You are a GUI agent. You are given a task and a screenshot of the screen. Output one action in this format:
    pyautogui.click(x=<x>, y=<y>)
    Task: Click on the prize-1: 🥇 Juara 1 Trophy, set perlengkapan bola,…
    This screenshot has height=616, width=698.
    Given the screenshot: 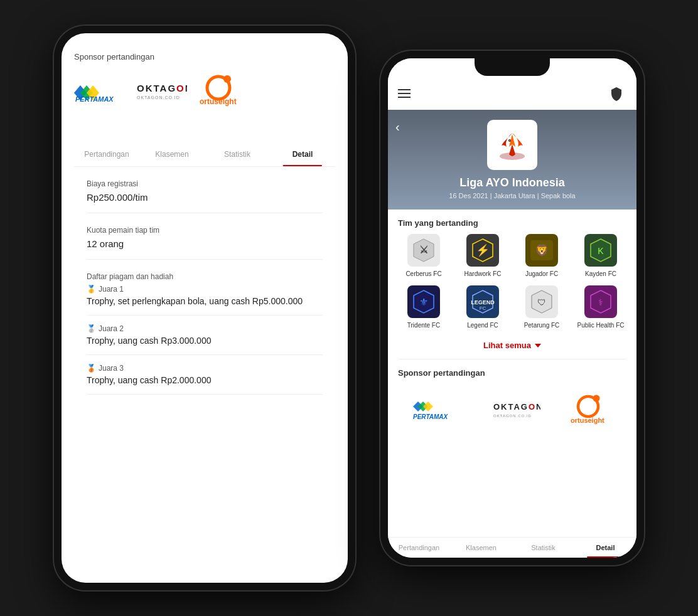 What is the action you would take?
    pyautogui.click(x=205, y=300)
    